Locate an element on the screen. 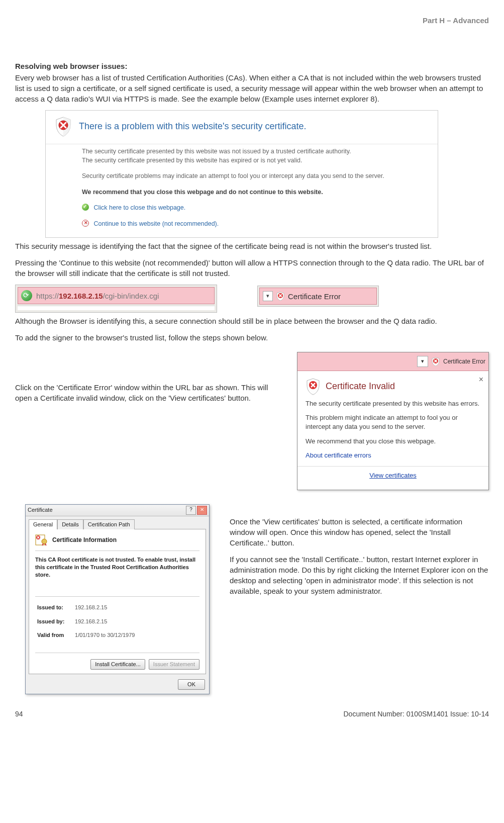 The image size is (504, 823). close-icon: × is located at coordinates (481, 380).